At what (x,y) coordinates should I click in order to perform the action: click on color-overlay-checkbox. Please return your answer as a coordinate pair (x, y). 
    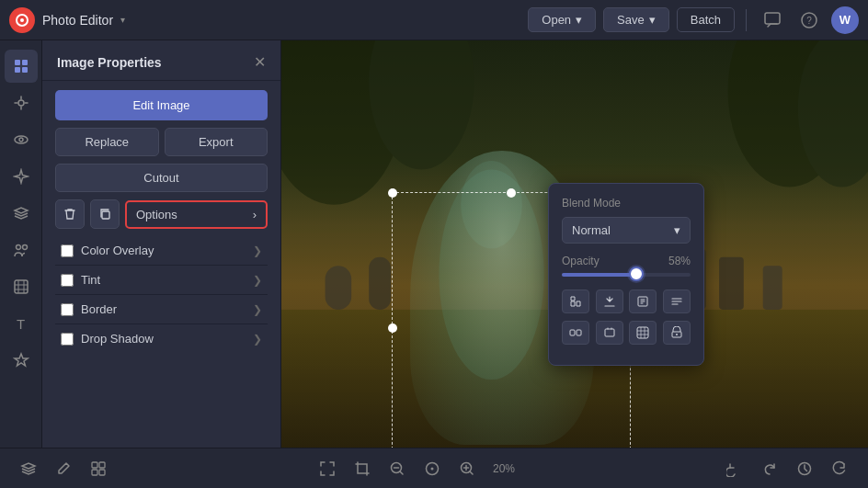
    Looking at the image, I should click on (67, 251).